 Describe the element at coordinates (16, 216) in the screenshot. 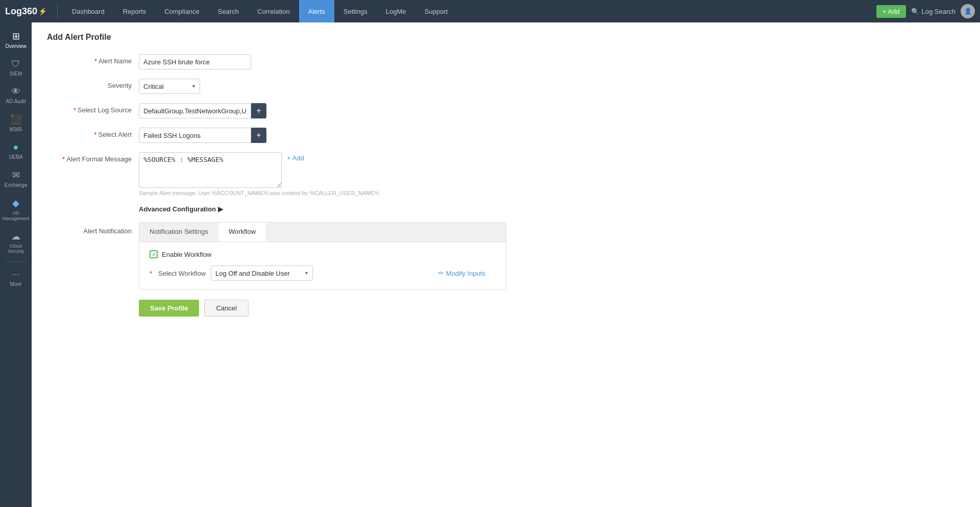

I see `sidebar-ad-management-label: AD Management` at that location.